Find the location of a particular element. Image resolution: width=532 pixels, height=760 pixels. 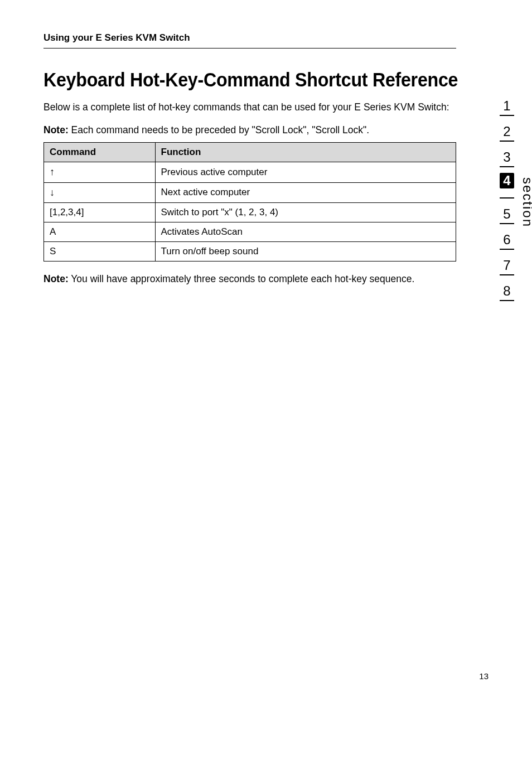

section-nav-item-2: 2 is located at coordinates (507, 132).